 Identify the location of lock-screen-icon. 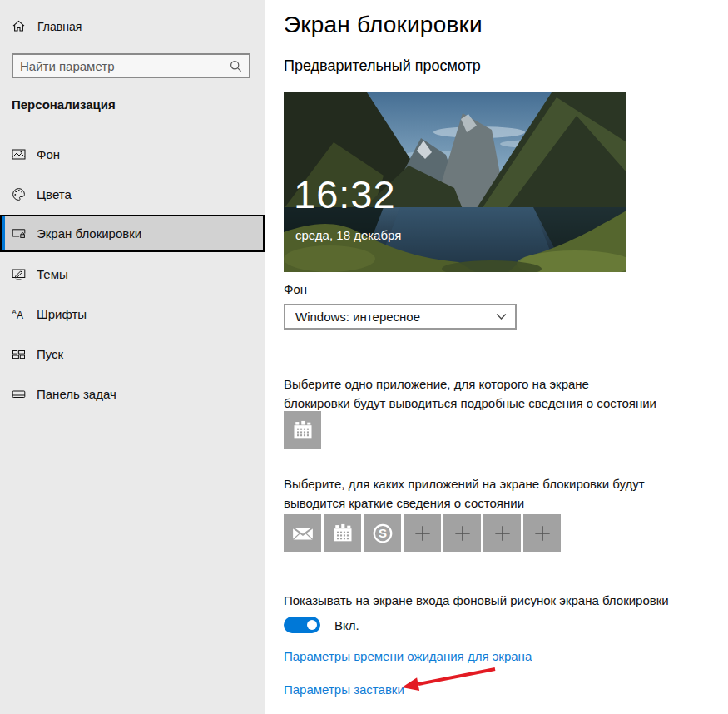
(18, 233).